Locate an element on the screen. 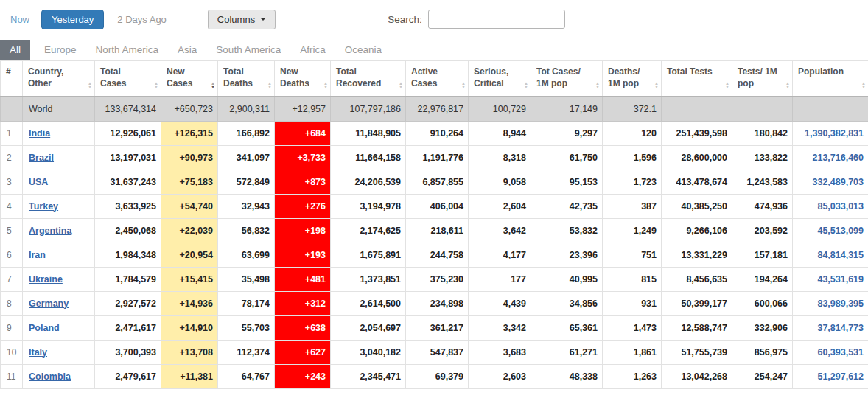  cell-total-deaths: 112,374 is located at coordinates (246, 352).